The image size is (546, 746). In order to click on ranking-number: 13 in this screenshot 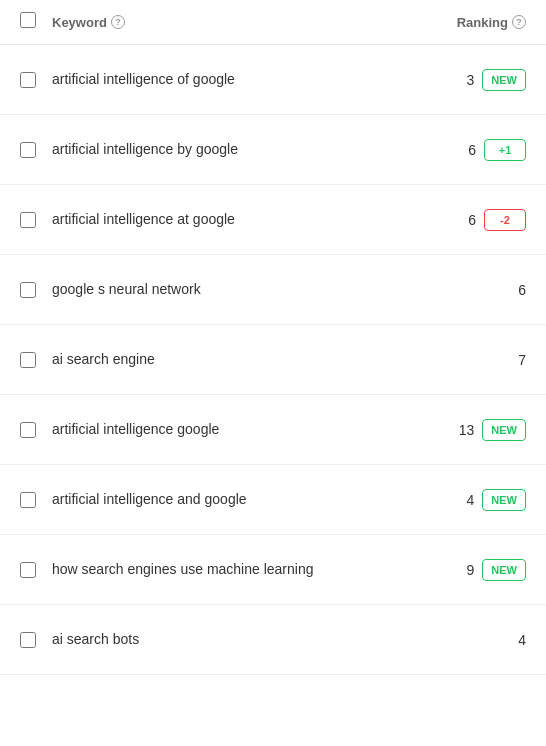, I will do `click(467, 430)`.